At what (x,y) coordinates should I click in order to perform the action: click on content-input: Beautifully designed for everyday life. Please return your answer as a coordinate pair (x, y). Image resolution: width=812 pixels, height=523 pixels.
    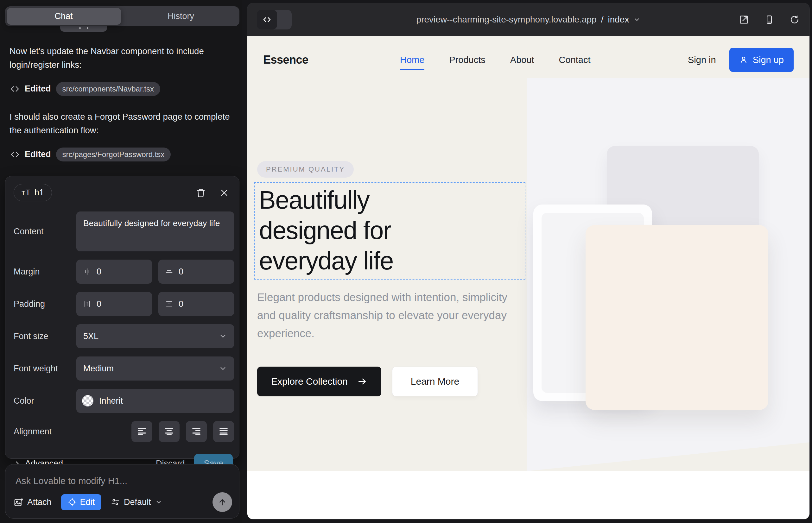
    Looking at the image, I should click on (155, 232).